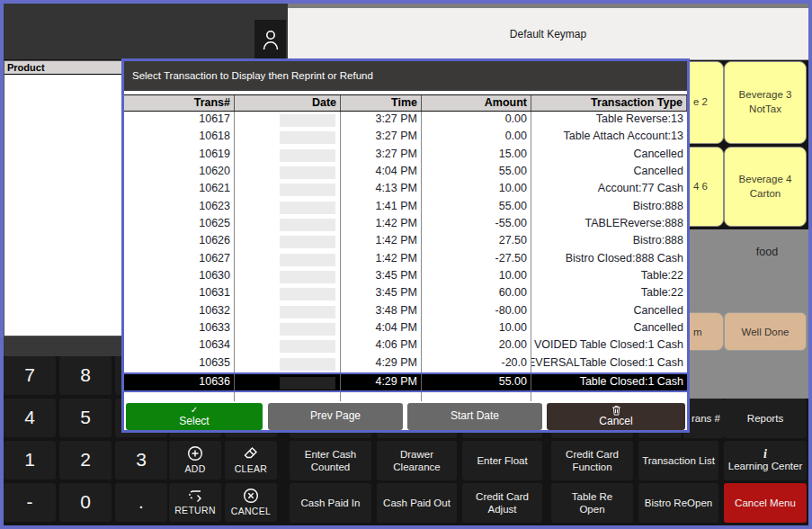  Describe the element at coordinates (406, 241) in the screenshot. I see `table-row: 10626 1:42 PM 27.50 Bistro:888` at that location.